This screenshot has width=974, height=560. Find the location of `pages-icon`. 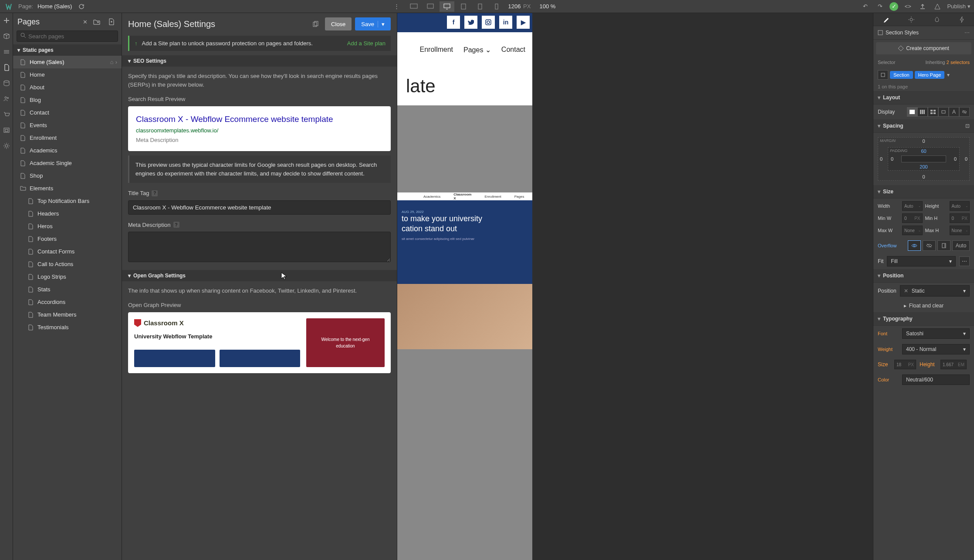

pages-icon is located at coordinates (7, 67).